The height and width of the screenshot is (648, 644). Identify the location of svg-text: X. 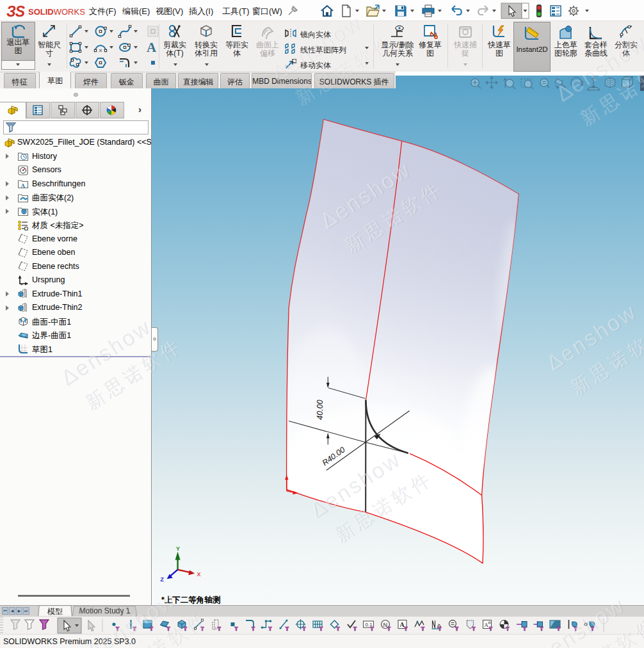
(199, 574).